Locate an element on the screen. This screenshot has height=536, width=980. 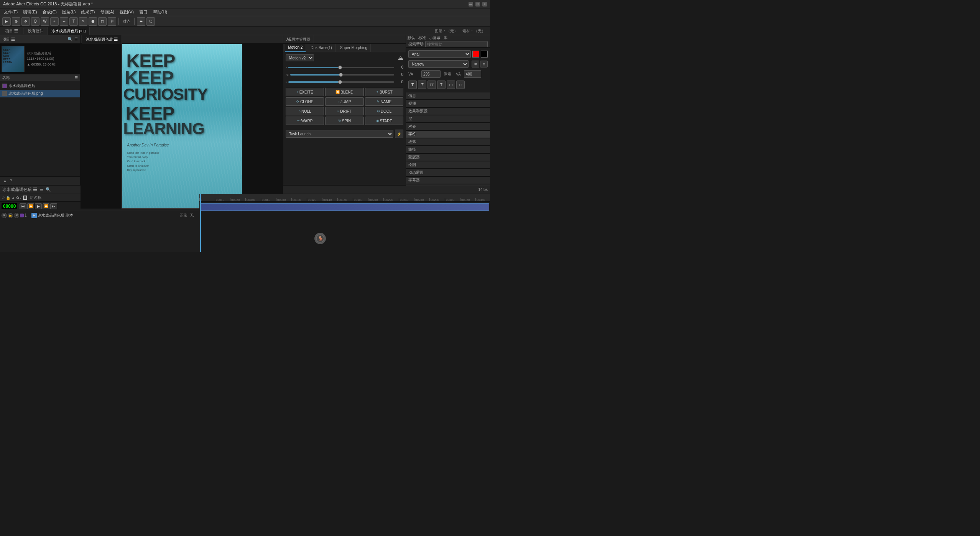
tab-project: 项目 ☰ is located at coordinates (12, 31).